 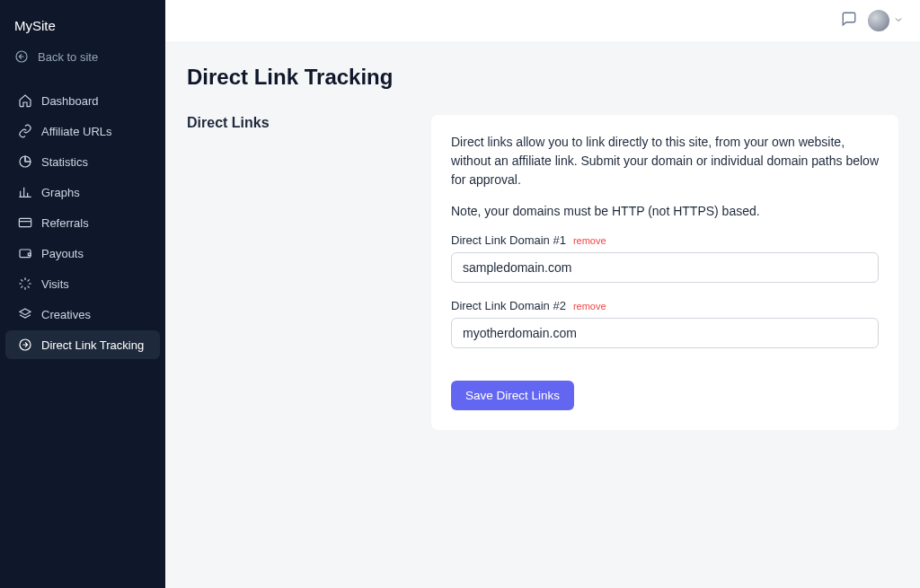 I want to click on domain-1-input, so click(x=665, y=268).